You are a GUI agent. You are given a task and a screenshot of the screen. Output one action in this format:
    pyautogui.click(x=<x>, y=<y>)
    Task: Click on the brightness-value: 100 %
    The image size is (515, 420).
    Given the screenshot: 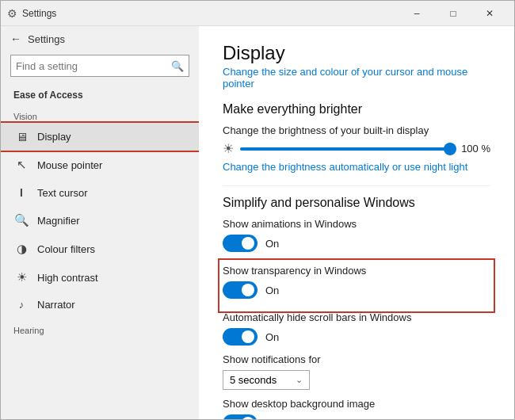 What is the action you would take?
    pyautogui.click(x=475, y=149)
    